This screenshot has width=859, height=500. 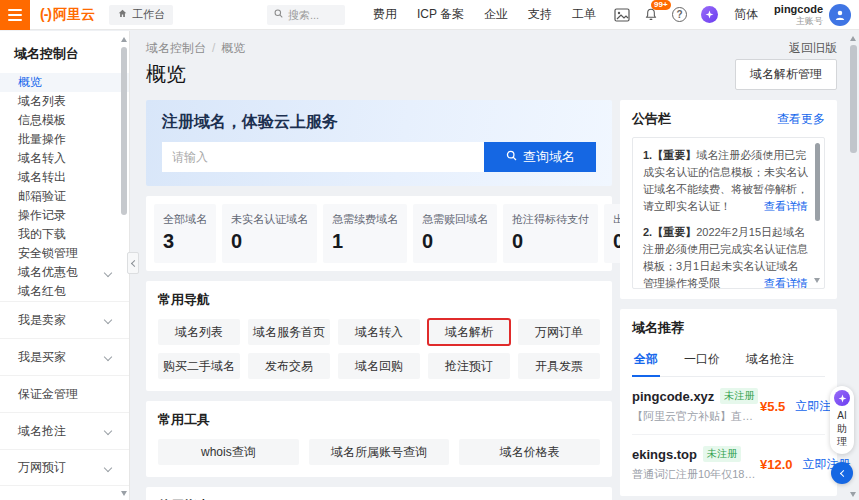 I want to click on customer-service-icon, so click(x=710, y=14).